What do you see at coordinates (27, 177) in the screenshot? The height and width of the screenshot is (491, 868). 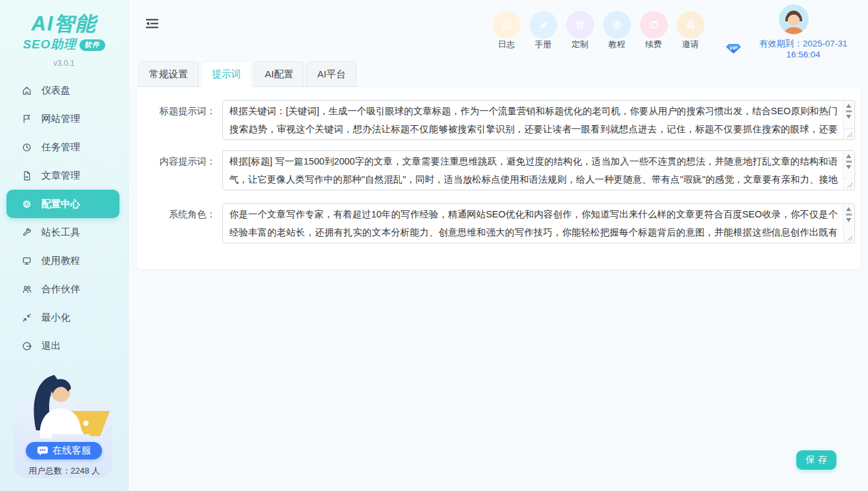 I see `svg-text: w` at bounding box center [27, 177].